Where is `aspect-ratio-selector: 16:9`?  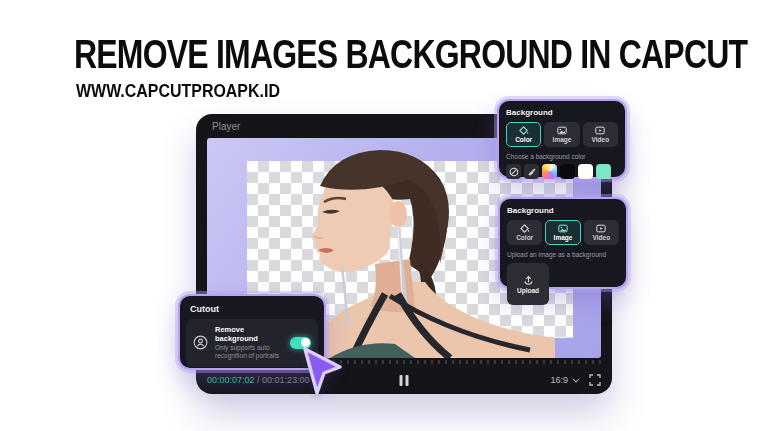
aspect-ratio-selector: 16:9 is located at coordinates (564, 380).